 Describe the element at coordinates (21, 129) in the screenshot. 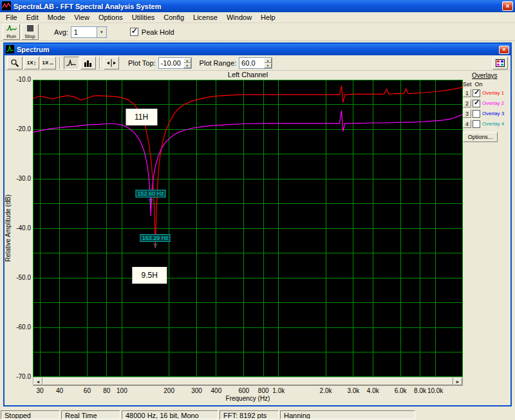

I see `y-tick-label: -20.0` at that location.